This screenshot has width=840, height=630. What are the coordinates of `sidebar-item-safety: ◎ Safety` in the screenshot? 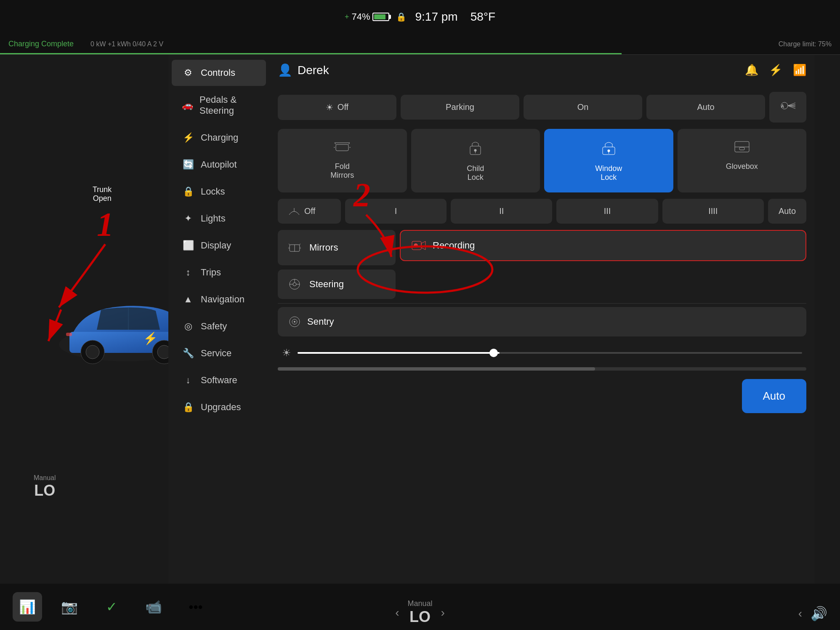 It's located at (219, 326).